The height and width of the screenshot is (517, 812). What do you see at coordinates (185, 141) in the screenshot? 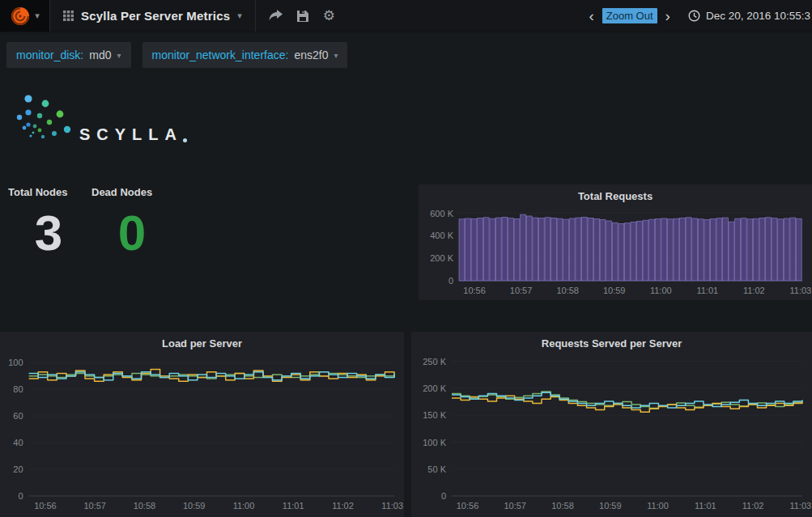
I see `scylla-logo-dot` at bounding box center [185, 141].